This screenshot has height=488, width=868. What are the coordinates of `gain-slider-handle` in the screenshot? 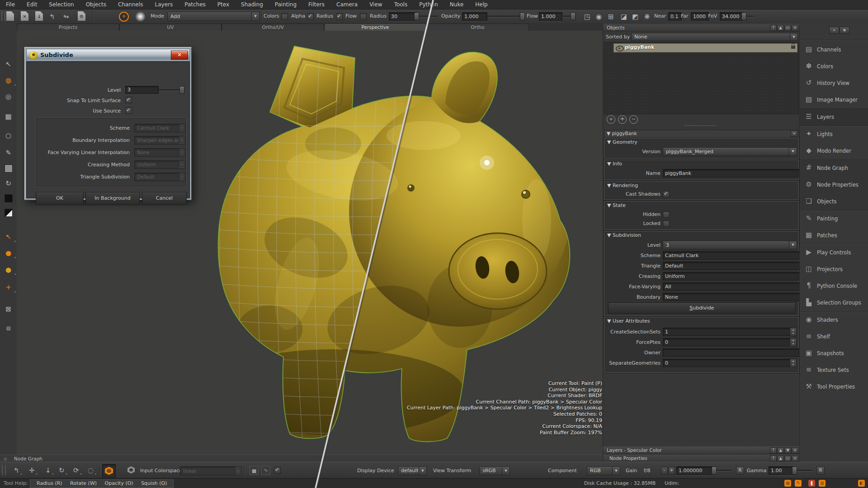 It's located at (714, 471).